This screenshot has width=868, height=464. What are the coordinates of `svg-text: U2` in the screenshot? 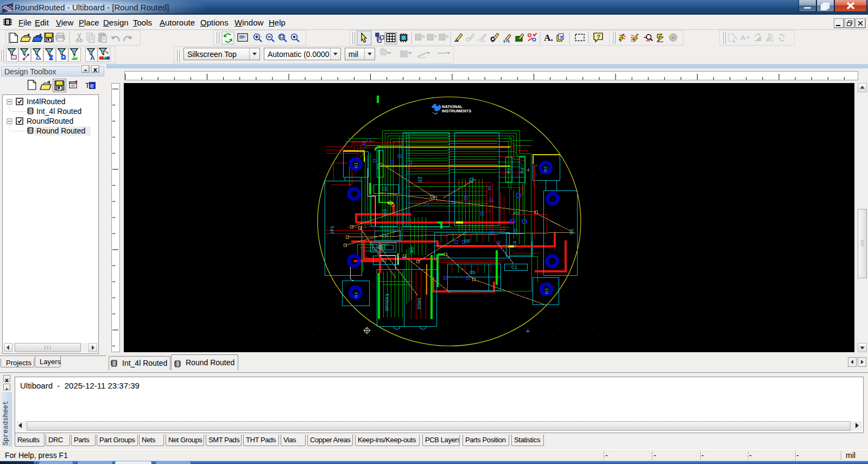 It's located at (420, 180).